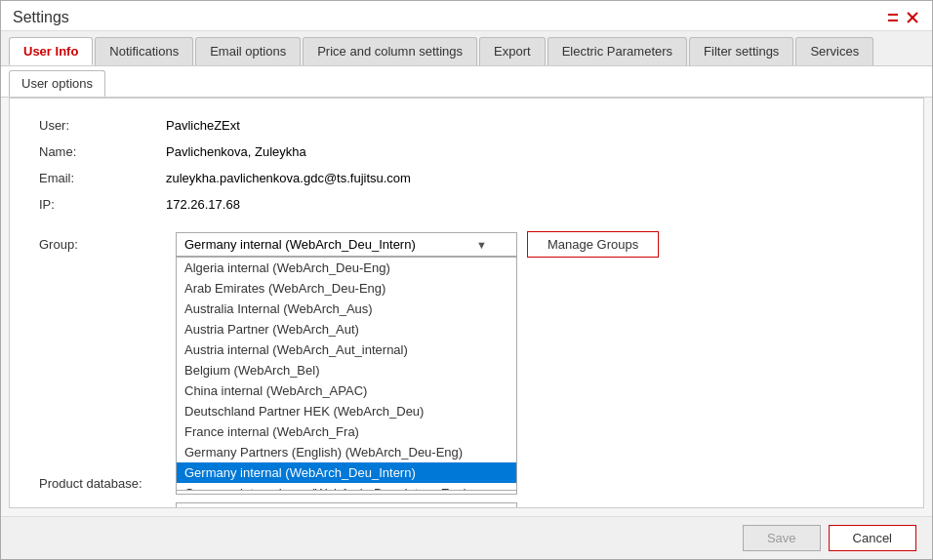  Describe the element at coordinates (102, 178) in the screenshot. I see `email-label: Email:` at that location.